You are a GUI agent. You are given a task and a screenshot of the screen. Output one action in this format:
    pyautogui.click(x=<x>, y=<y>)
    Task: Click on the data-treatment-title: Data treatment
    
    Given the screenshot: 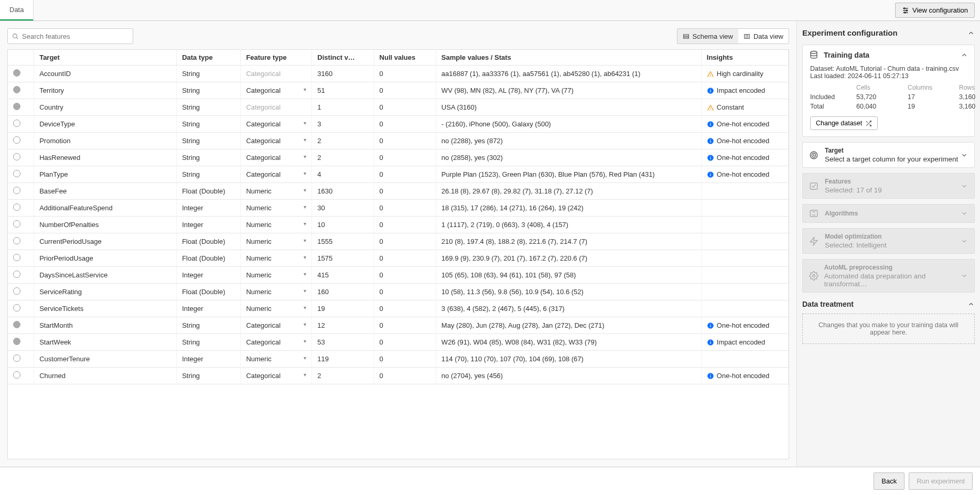 What is the action you would take?
    pyautogui.click(x=828, y=304)
    